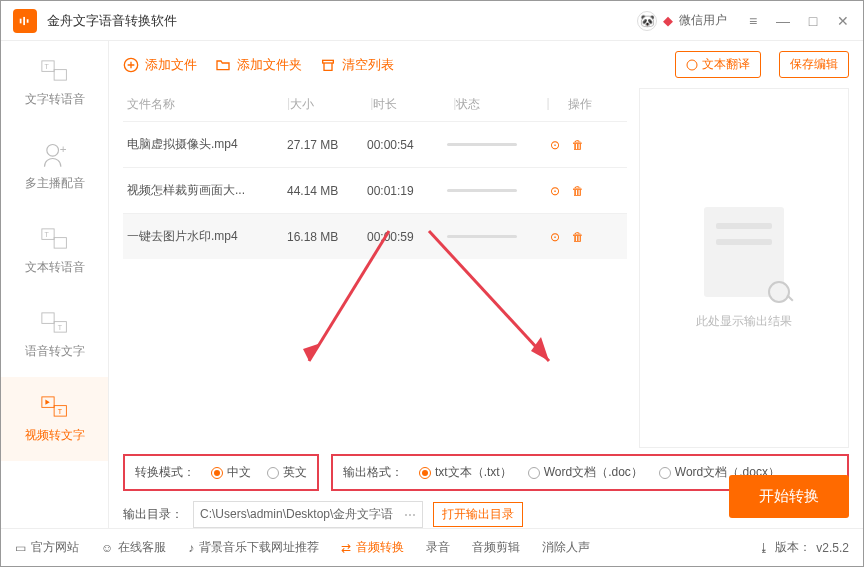 Image resolution: width=864 pixels, height=567 pixels. Describe the element at coordinates (207, 144) in the screenshot. I see `cell-name: 电脑虚拟摄像头.mp4` at that location.